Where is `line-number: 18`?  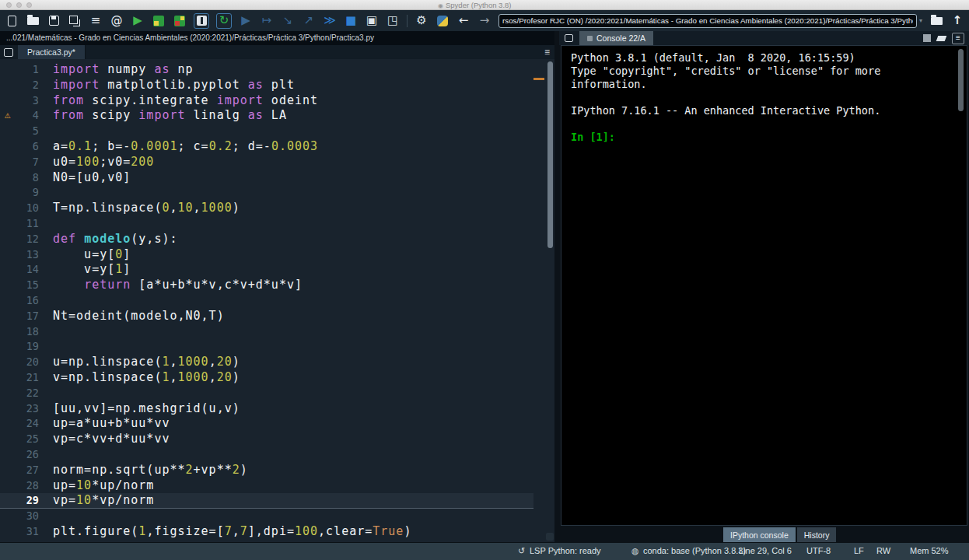
line-number: 18 is located at coordinates (19, 332).